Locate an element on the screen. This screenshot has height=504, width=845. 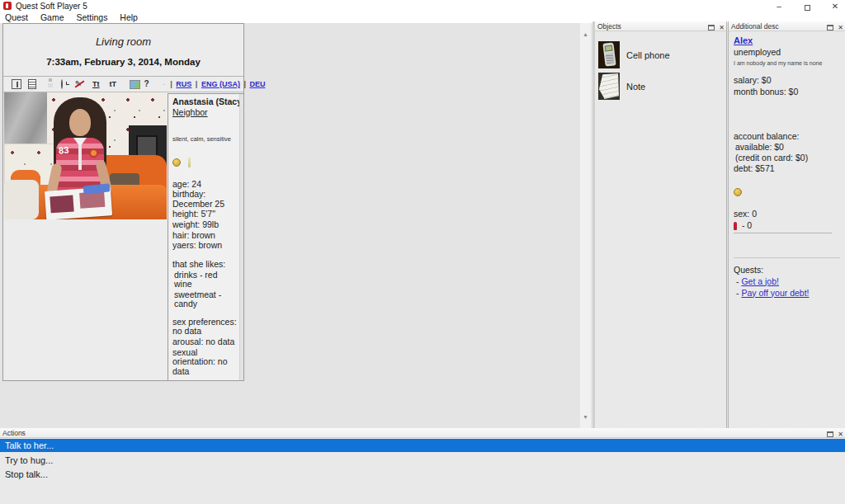
disable-edit-button is located at coordinates (79, 84).